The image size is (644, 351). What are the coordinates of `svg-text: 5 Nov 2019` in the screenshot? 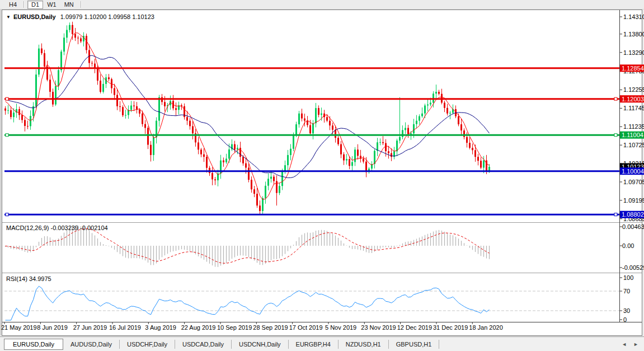 It's located at (341, 327).